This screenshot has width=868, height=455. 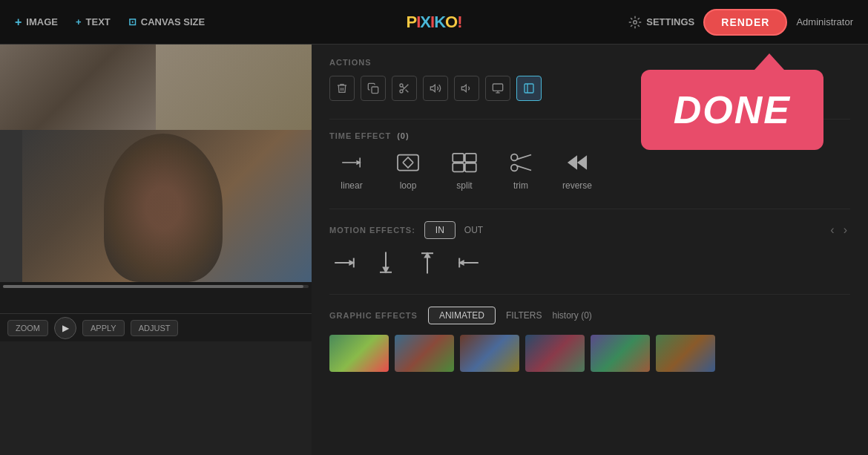 What do you see at coordinates (156, 287) in the screenshot?
I see `timeline-scrollbar` at bounding box center [156, 287].